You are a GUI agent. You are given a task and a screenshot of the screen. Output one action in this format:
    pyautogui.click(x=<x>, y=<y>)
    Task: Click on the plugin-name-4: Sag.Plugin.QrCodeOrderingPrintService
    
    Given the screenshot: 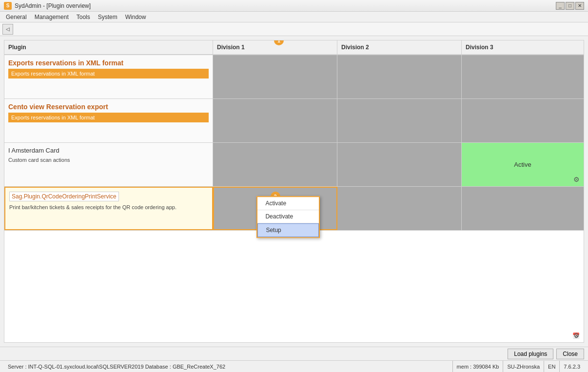 What is the action you would take?
    pyautogui.click(x=64, y=196)
    